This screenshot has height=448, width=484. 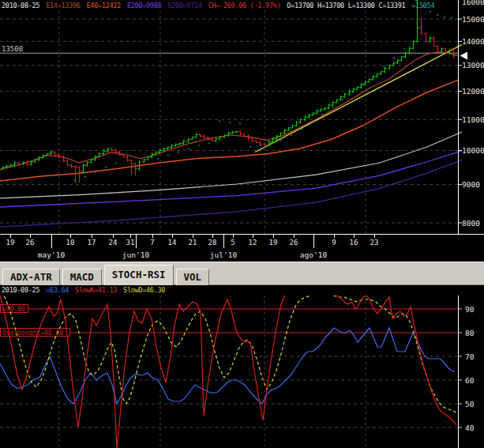 What do you see at coordinates (423, 6) in the screenshot?
I see `sar-value: =15054` at bounding box center [423, 6].